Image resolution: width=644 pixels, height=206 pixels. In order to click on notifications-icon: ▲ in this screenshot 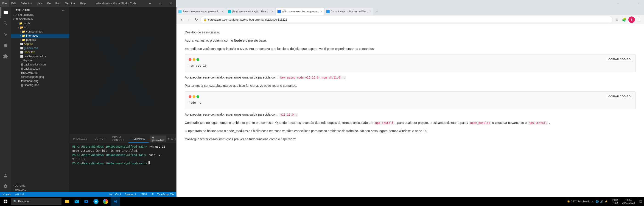, I will do `click(593, 202)`.